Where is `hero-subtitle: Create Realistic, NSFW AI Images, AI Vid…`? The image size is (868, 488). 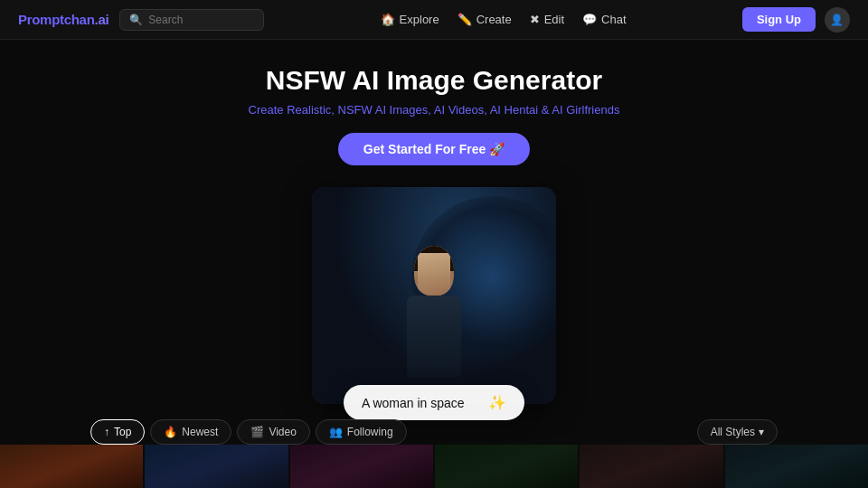
hero-subtitle: Create Realistic, NSFW AI Images, AI Vid… is located at coordinates (434, 110).